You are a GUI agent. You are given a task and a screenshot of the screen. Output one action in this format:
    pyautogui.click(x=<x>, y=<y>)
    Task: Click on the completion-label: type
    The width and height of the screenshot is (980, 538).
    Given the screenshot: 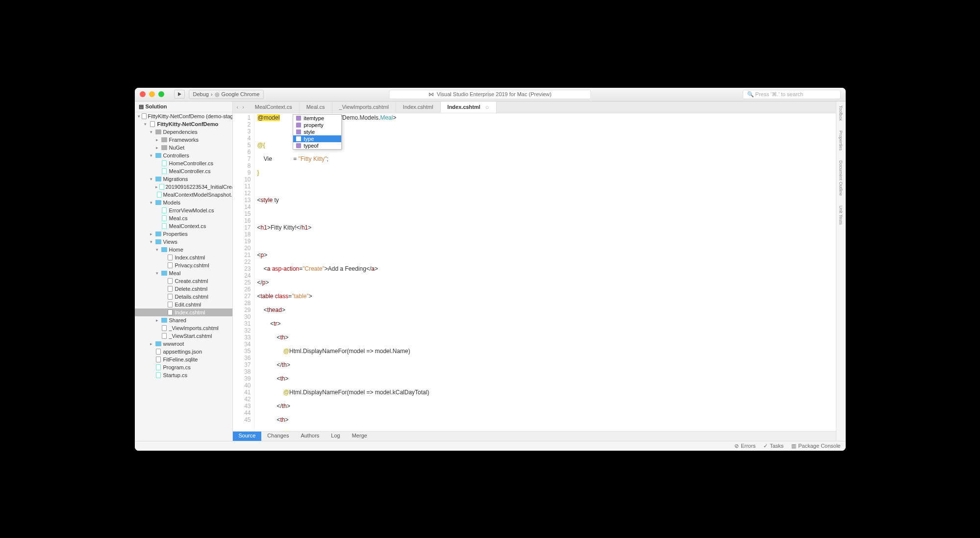 What is the action you would take?
    pyautogui.click(x=309, y=139)
    